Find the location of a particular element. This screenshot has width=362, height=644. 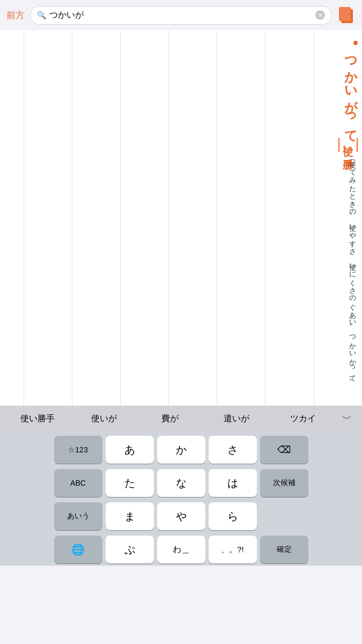

suggestion-4: 遣いが is located at coordinates (237, 419).